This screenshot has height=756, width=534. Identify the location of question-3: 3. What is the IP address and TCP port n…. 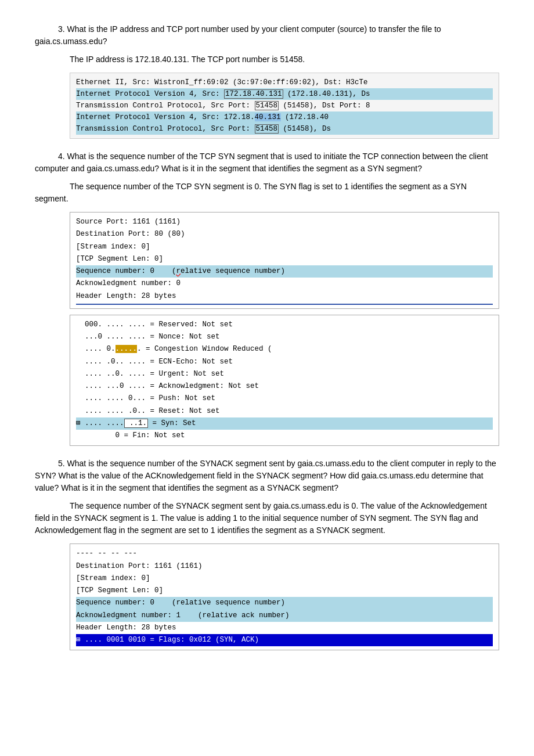
(267, 35).